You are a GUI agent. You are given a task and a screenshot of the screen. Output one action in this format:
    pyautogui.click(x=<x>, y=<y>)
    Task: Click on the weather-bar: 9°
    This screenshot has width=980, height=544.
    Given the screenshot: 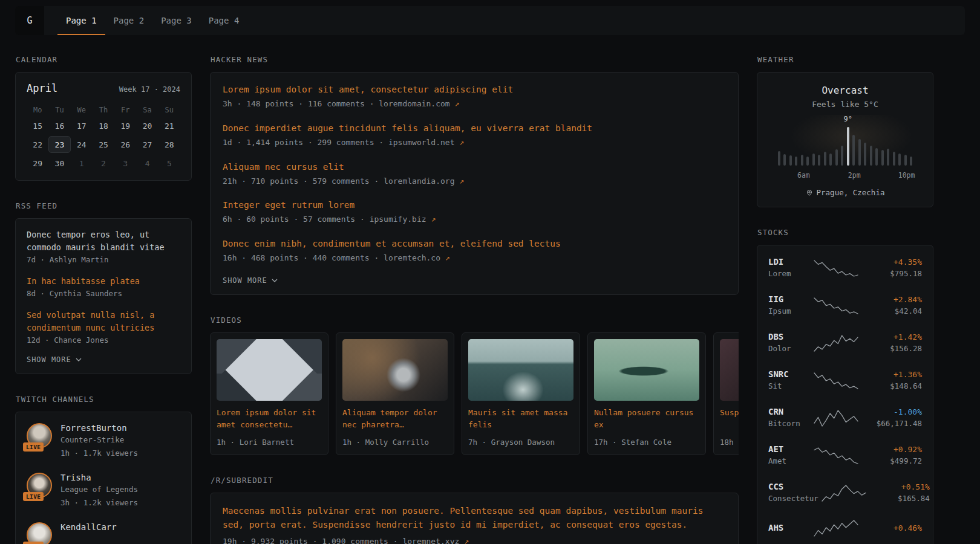 What is the action you would take?
    pyautogui.click(x=848, y=146)
    